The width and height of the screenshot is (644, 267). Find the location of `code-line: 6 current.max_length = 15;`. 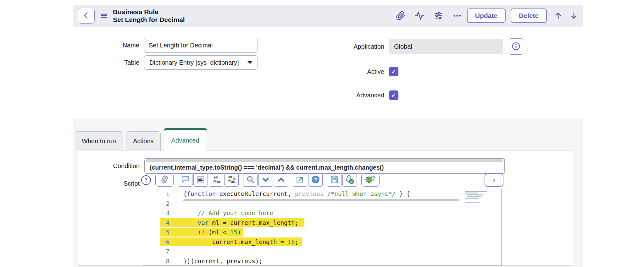

code-line: 6 current.max_length = 15; is located at coordinates (322, 242).